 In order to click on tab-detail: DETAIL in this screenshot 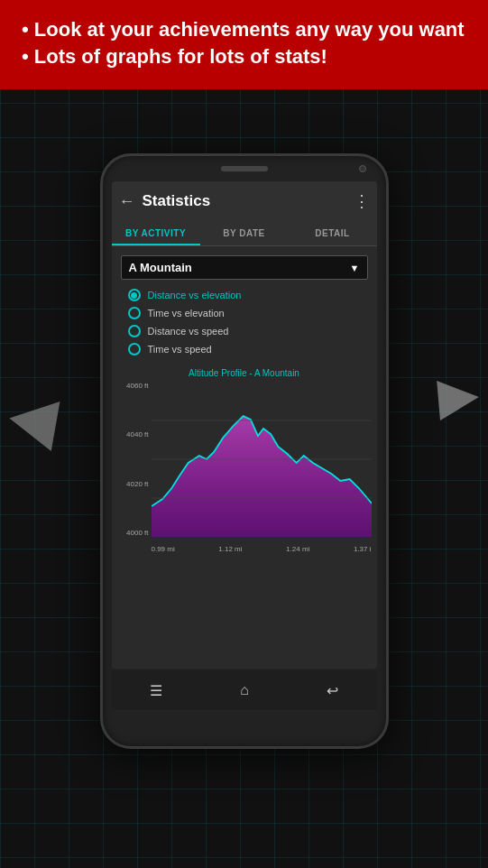, I will do `click(333, 233)`.